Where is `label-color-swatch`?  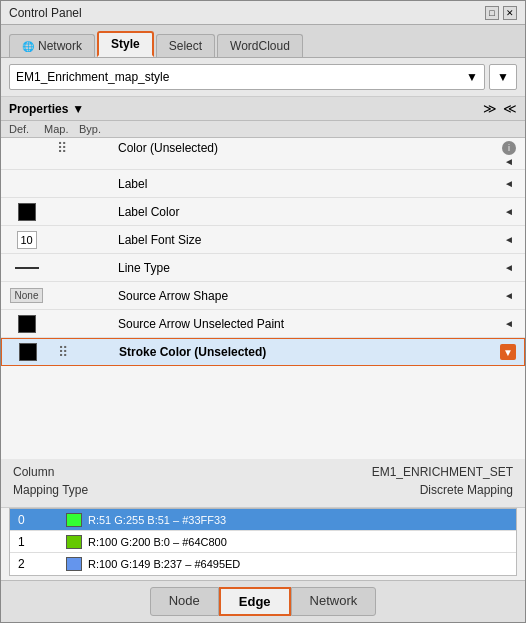
label-color-swatch is located at coordinates (27, 212).